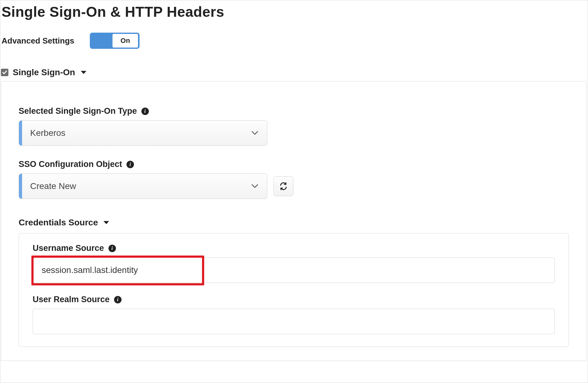  I want to click on sso-type-select: Kerberos, so click(143, 133).